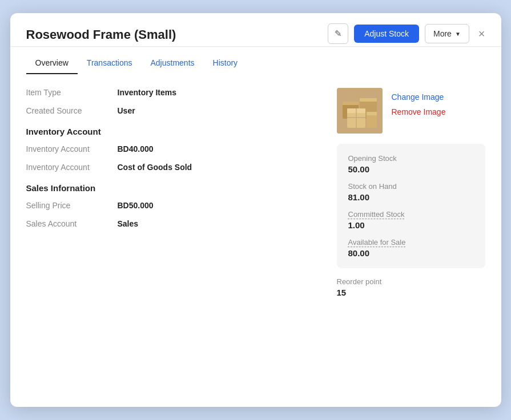 Image resolution: width=511 pixels, height=420 pixels. What do you see at coordinates (411, 169) in the screenshot?
I see `opening-stock-value: 50.00` at bounding box center [411, 169].